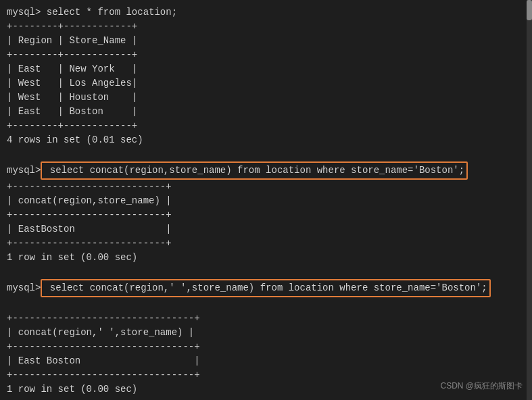 The height and width of the screenshot is (400, 532). Describe the element at coordinates (266, 55) in the screenshot. I see `line-4: +--------+------------+` at that location.